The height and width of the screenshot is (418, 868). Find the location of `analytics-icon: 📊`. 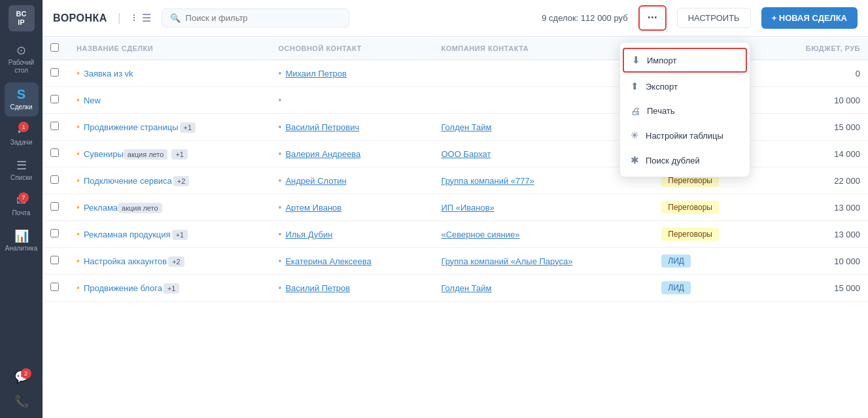

analytics-icon: 📊 is located at coordinates (22, 236).